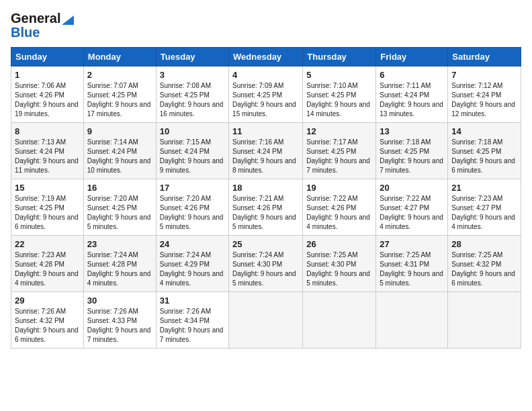  Describe the element at coordinates (340, 151) in the screenshot. I see `calendar-day-cell: 12 Sunrise: 7:17 AM Sunset: 4:25 PM Dayl…` at that location.